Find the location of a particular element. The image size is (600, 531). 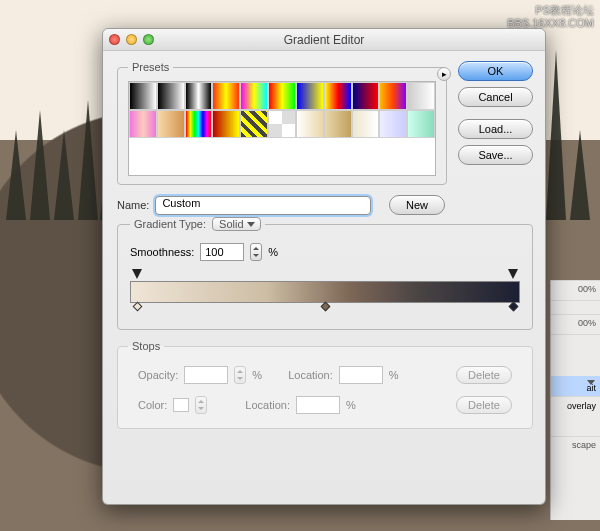

name-label: Name: is located at coordinates (133, 205).